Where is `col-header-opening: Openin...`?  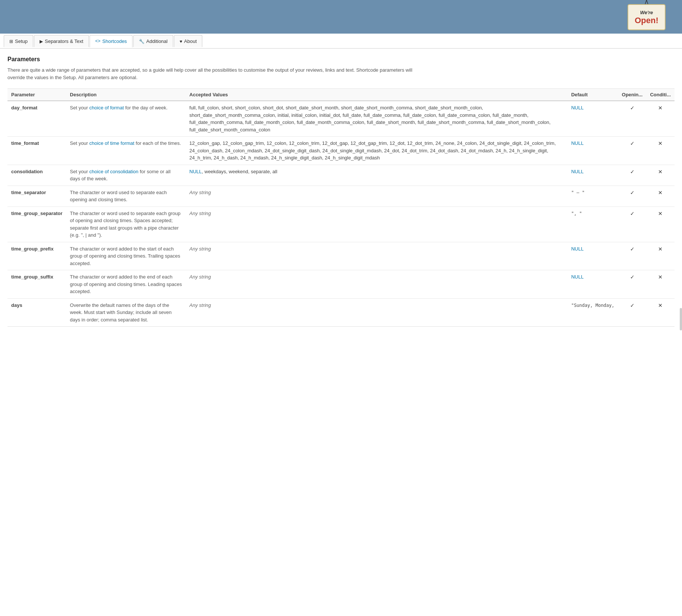 col-header-opening: Openin... is located at coordinates (632, 95).